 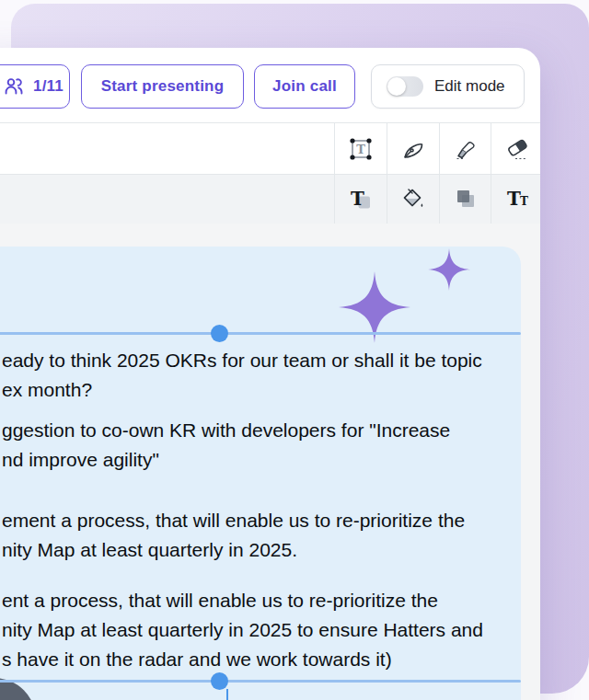 I want to click on highlighter-icon, so click(x=466, y=149).